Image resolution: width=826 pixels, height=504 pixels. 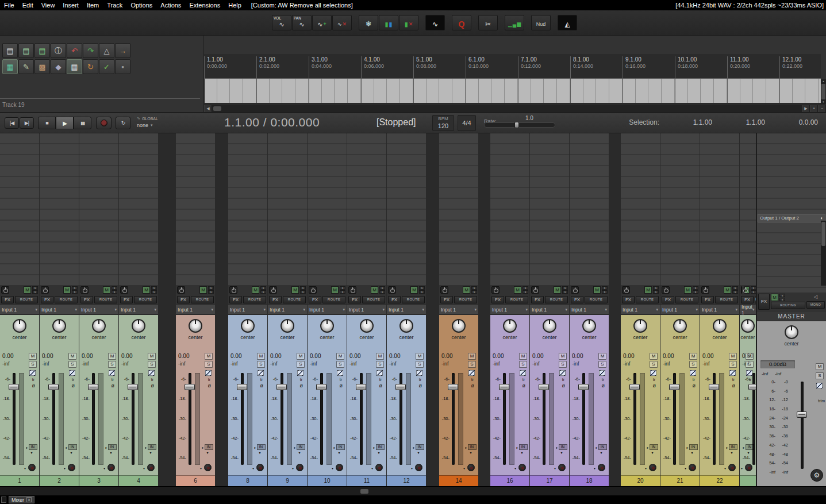 What do you see at coordinates (750, 122) in the screenshot?
I see `selection-end: 1.1.00` at bounding box center [750, 122].